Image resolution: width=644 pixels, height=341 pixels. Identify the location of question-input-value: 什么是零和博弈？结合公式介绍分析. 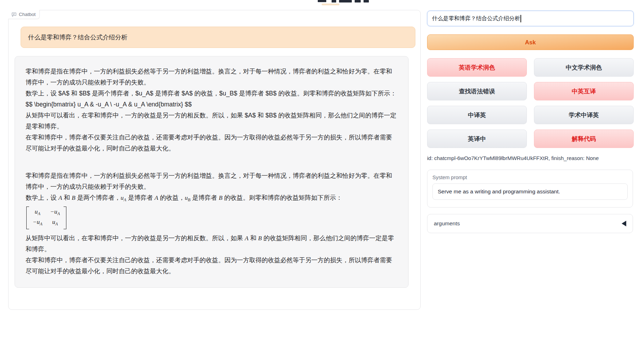
(476, 18).